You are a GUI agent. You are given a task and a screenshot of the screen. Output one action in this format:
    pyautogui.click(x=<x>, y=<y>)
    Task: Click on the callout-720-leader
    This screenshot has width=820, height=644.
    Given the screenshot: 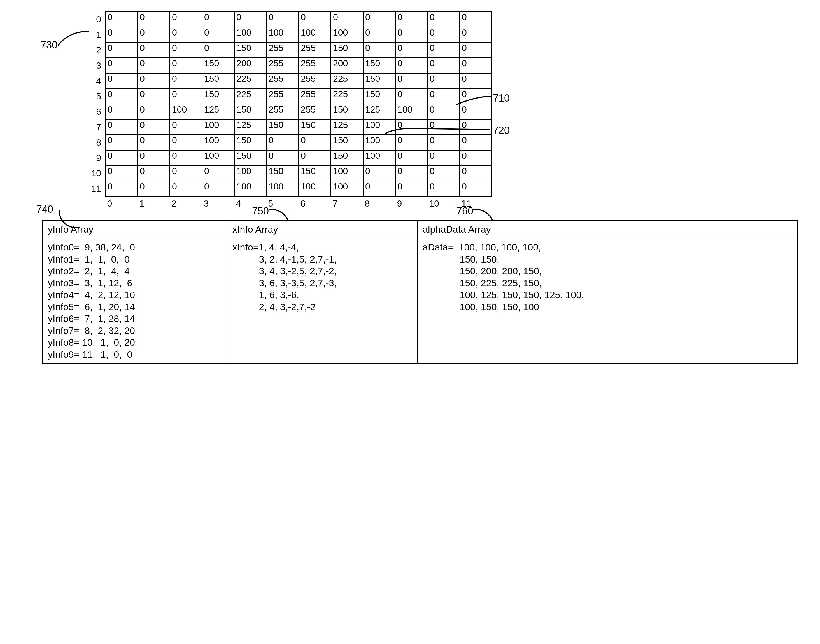 What is the action you would take?
    pyautogui.click(x=438, y=130)
    